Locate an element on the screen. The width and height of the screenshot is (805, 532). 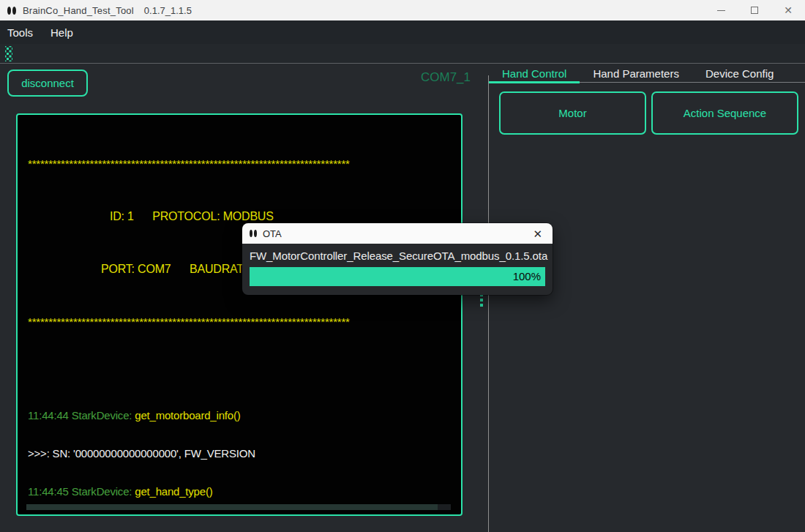
ota-progress-bar: 100% is located at coordinates (397, 277).